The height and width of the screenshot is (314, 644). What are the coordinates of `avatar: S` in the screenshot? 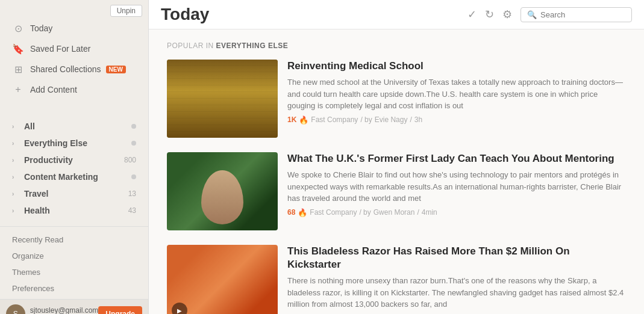 It's located at (16, 309).